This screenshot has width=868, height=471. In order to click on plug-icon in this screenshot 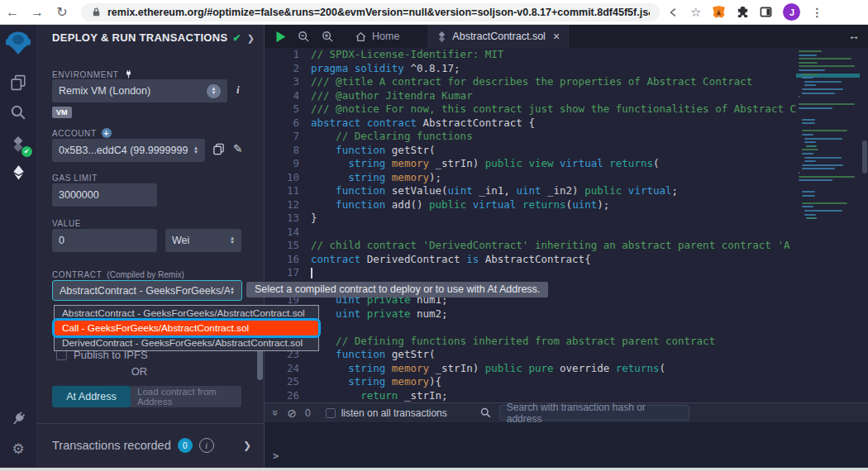, I will do `click(129, 74)`.